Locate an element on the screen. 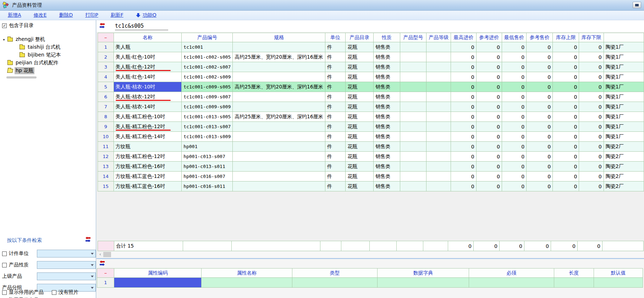 The height and width of the screenshot is (298, 644). grid-swap-icon is located at coordinates (102, 26).